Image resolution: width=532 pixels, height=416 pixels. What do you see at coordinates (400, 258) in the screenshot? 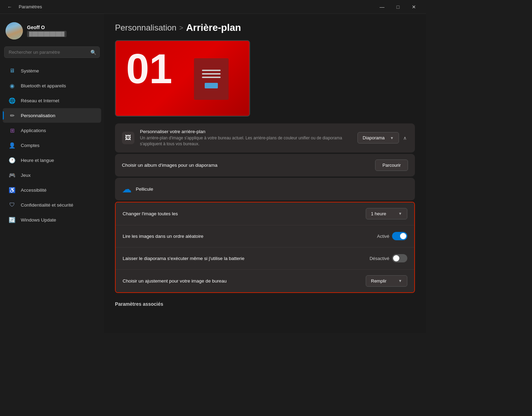
I see `batterie-toggle` at bounding box center [400, 258].